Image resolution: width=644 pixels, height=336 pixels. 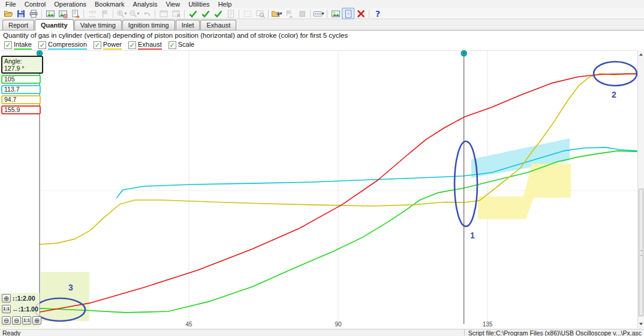 What do you see at coordinates (225, 4) in the screenshot?
I see `menu-help: Help` at bounding box center [225, 4].